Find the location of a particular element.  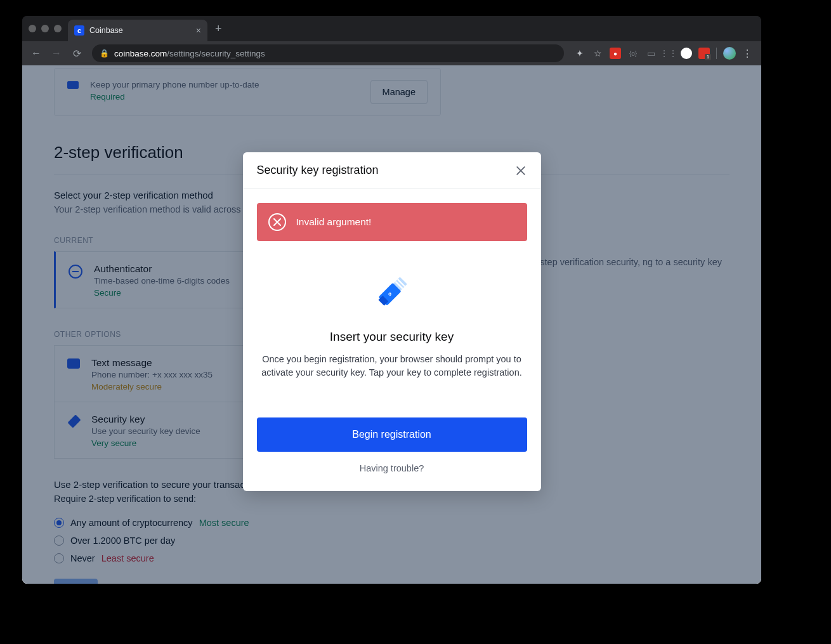

bookmark-icon: ☆ is located at coordinates (598, 53).